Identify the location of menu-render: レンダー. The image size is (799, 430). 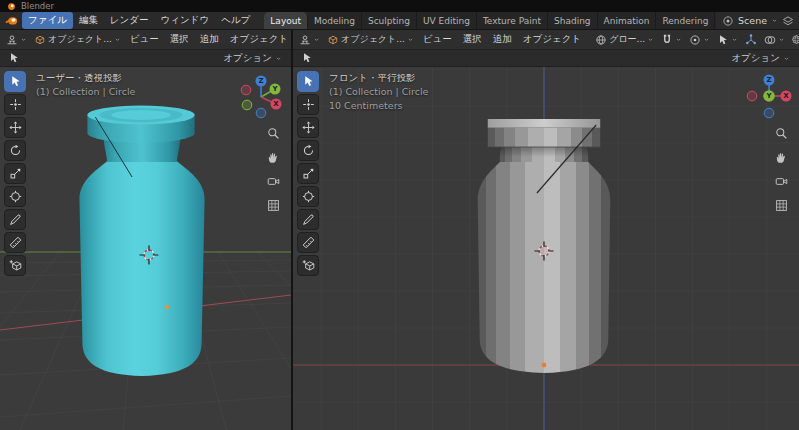
(130, 20).